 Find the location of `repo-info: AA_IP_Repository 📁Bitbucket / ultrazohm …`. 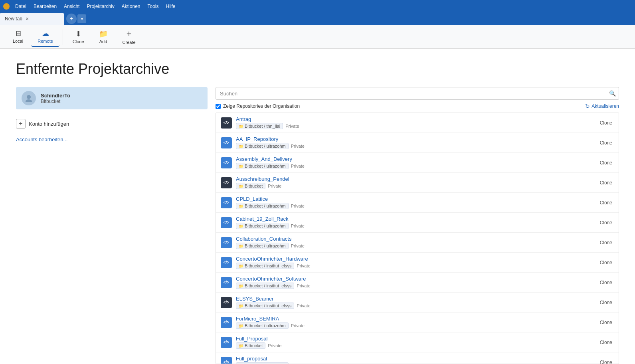

repo-info: AA_IP_Repository 📁Bitbucket / ultrazohm … is located at coordinates (415, 143).